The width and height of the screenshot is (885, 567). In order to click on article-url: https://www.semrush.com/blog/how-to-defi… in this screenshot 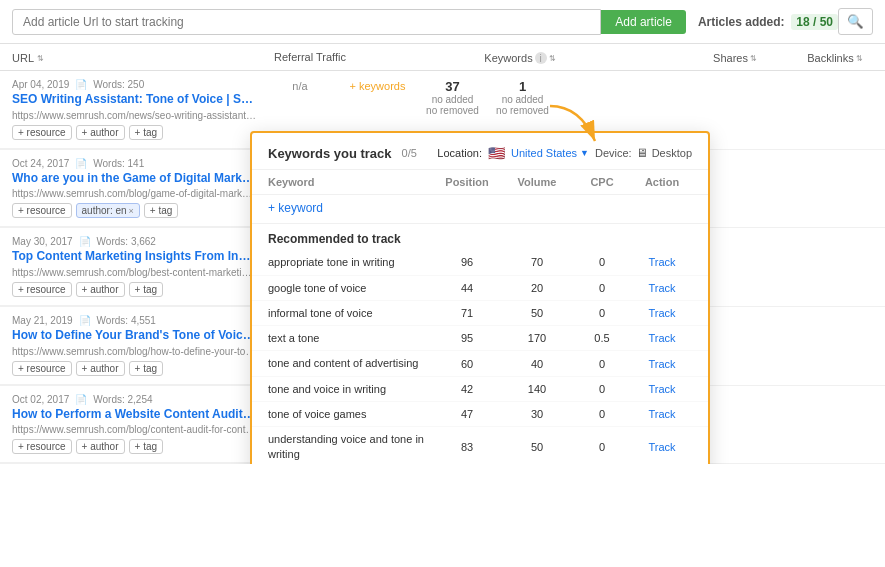, I will do `click(134, 352)`.